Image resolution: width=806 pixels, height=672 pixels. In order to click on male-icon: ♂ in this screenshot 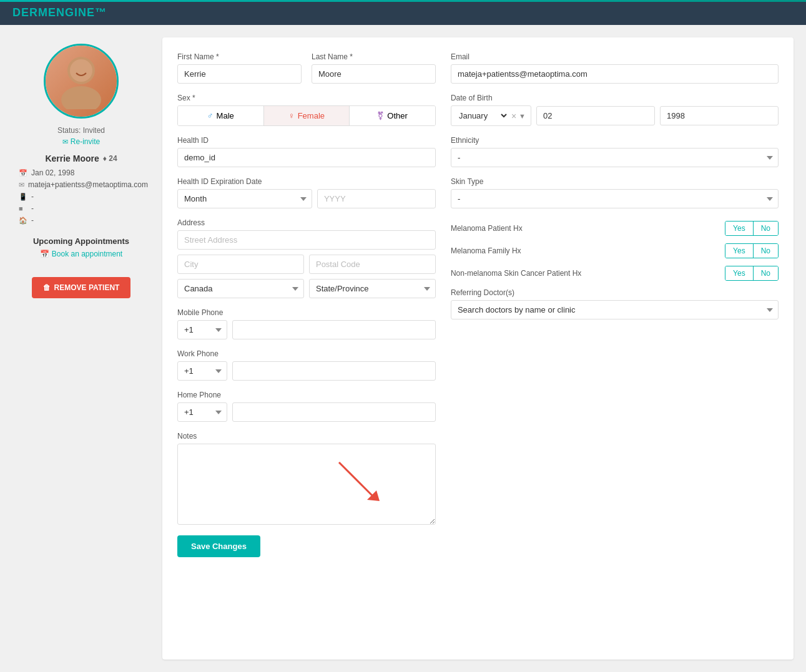, I will do `click(210, 116)`.